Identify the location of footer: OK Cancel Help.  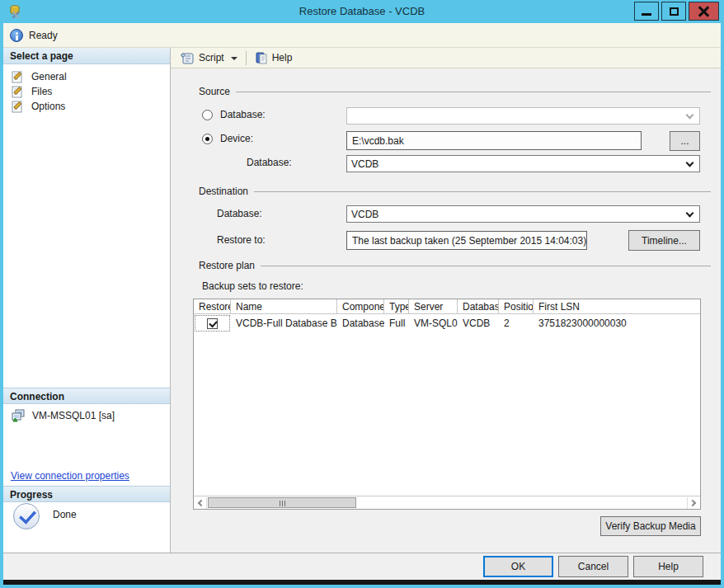
(362, 566).